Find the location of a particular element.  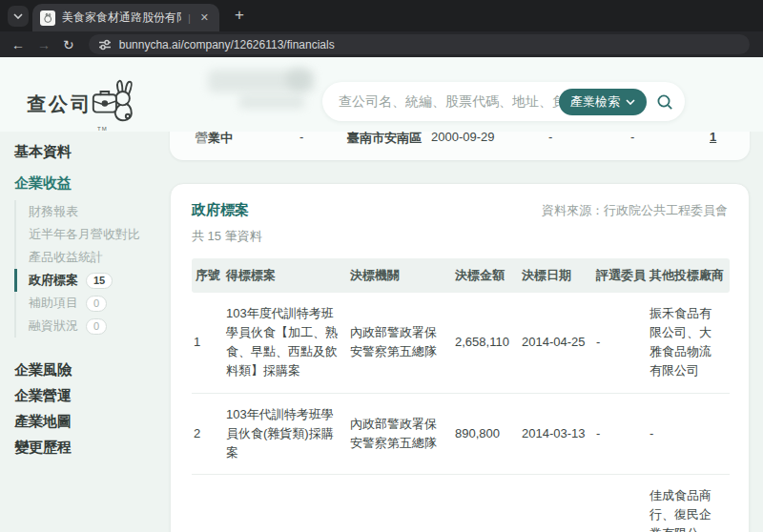

site-settings-icon is located at coordinates (105, 45).